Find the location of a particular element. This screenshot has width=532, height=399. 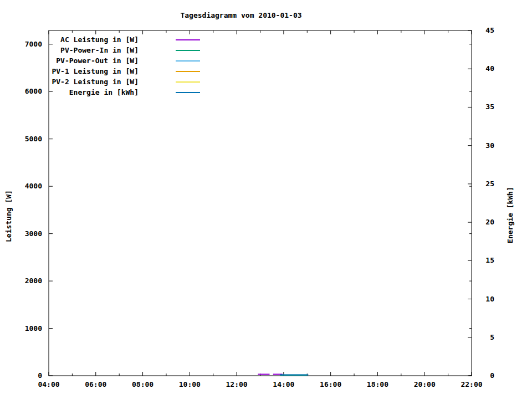

y-left-tick-label: 4000 is located at coordinates (33, 186).